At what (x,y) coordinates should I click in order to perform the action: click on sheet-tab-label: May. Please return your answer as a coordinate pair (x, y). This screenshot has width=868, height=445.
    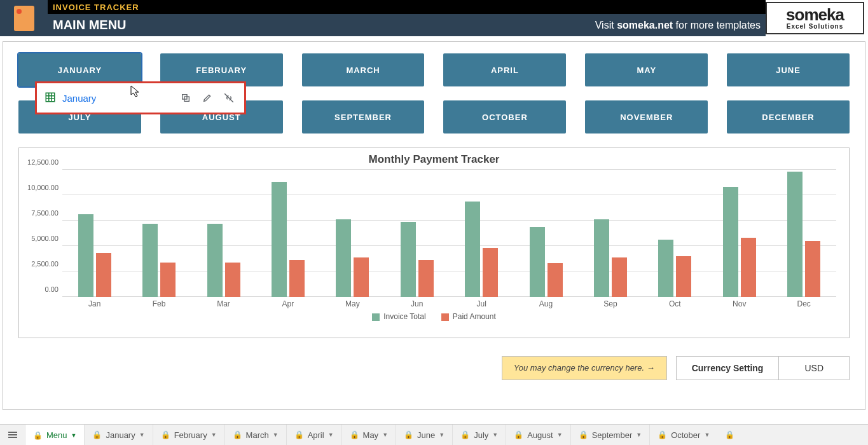
    Looking at the image, I should click on (371, 435).